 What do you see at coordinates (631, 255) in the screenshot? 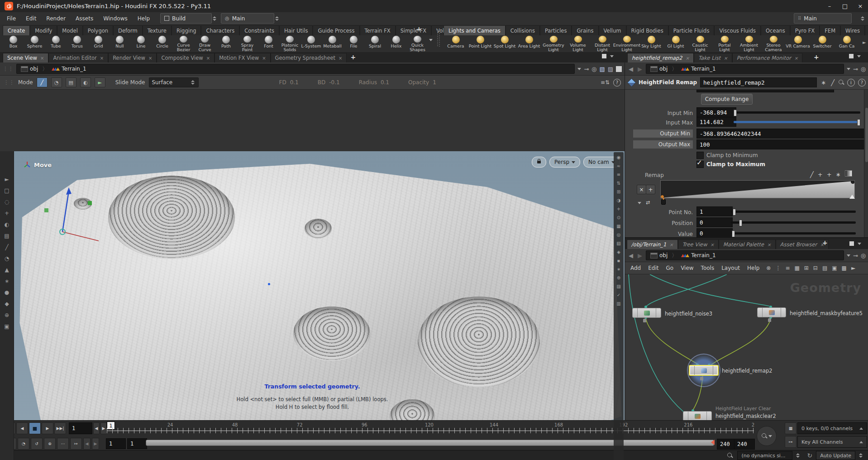
I see `back-icon: ◀` at bounding box center [631, 255].